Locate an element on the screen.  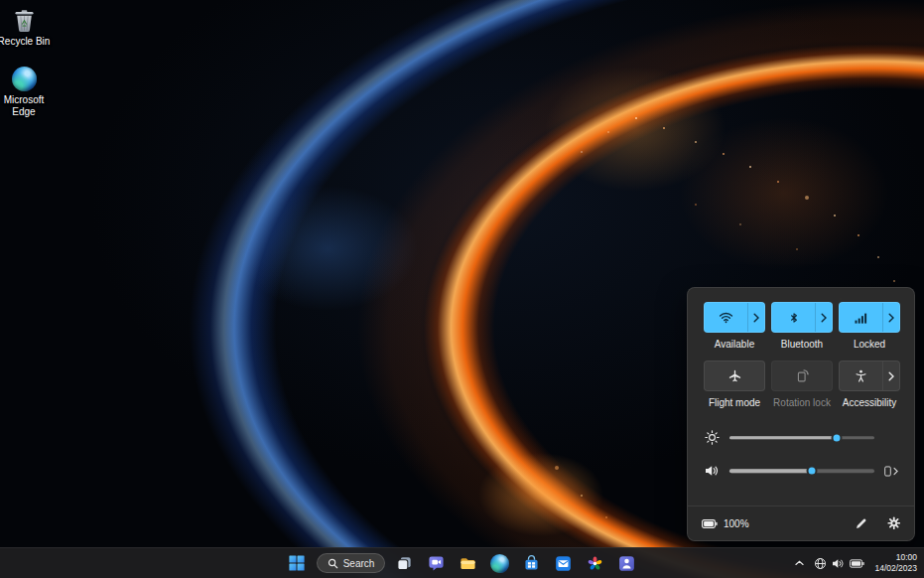
task-view-icon is located at coordinates (405, 564).